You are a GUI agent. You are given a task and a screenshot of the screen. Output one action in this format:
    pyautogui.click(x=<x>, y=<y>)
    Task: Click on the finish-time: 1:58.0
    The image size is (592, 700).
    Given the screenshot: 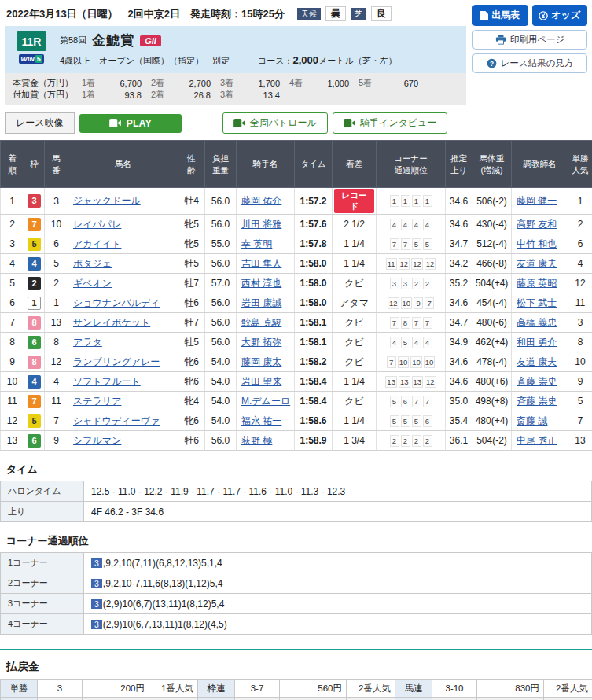 What is the action you would take?
    pyautogui.click(x=314, y=283)
    